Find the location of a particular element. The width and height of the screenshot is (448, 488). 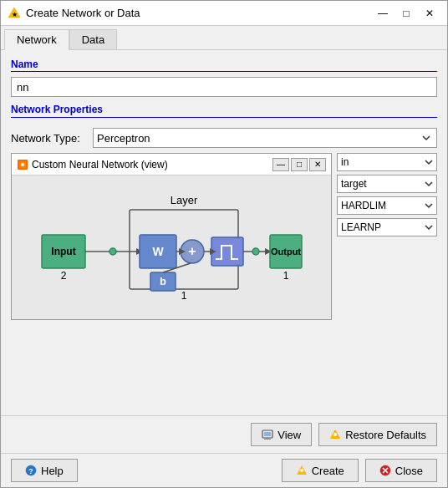

window-controls: — □ ✕ is located at coordinates (406, 13).